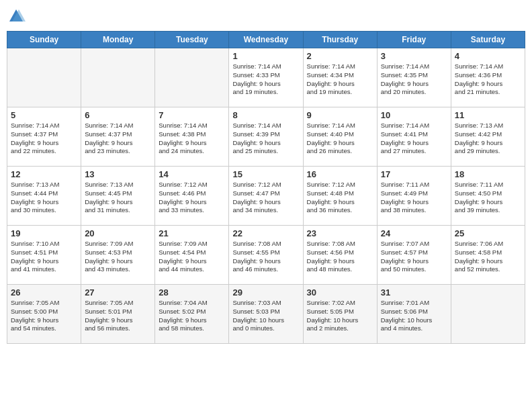 The height and width of the screenshot is (411, 532). What do you see at coordinates (44, 255) in the screenshot?
I see `calendar-cell: 19Sunrise: 7:10 AM Sunset: 4:51 PM Dayli…` at bounding box center [44, 255].